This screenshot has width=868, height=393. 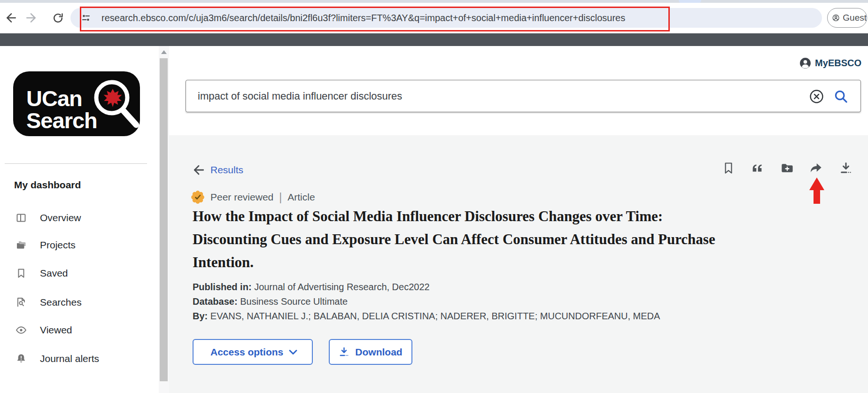 I want to click on myebsco-label: MyEBSCO, so click(x=838, y=63).